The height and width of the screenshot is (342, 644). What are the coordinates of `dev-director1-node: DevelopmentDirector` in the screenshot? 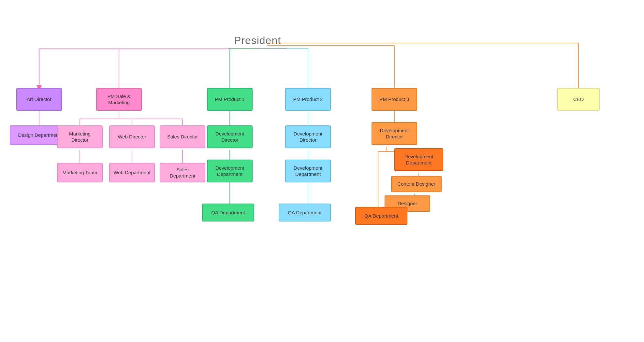 It's located at (230, 137).